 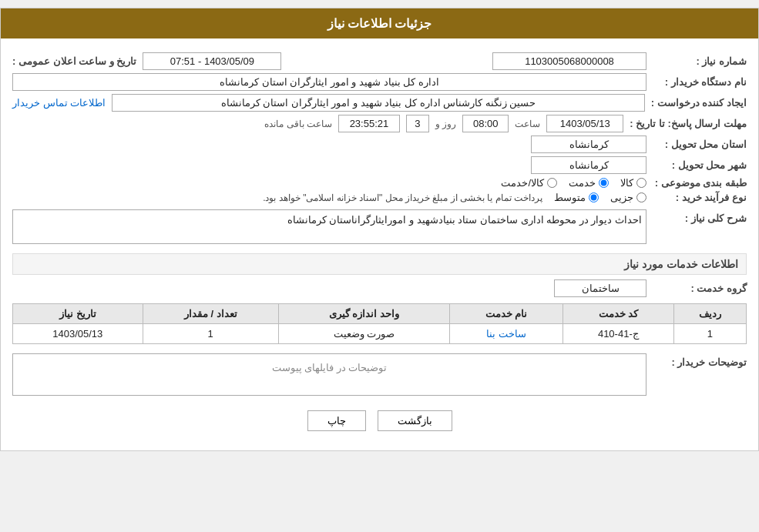 I want to click on buyer-org-label: نام دستگاه خریدار :, so click(x=697, y=82).